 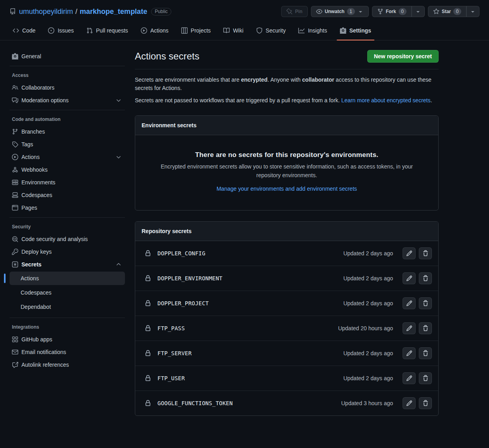 What do you see at coordinates (38, 182) in the screenshot?
I see `sidebar-item-label: Environments` at bounding box center [38, 182].